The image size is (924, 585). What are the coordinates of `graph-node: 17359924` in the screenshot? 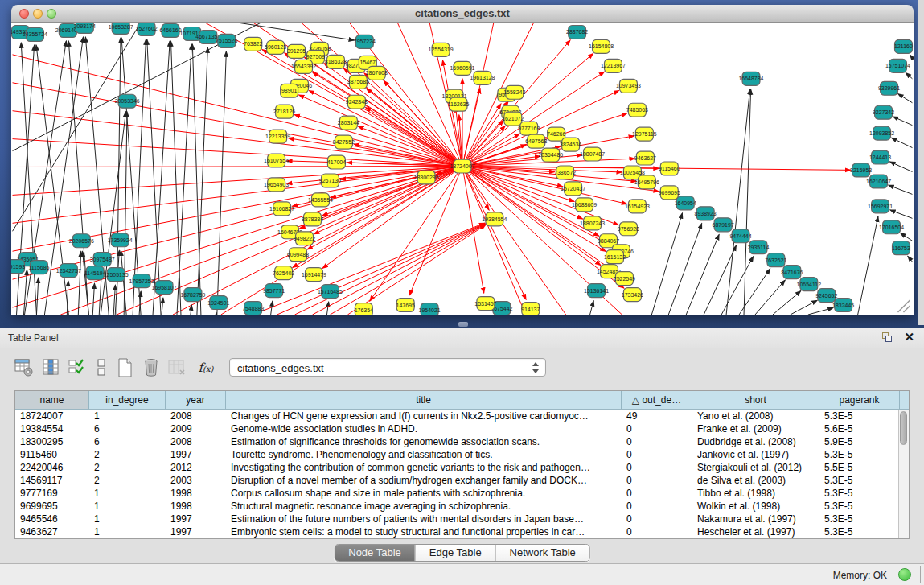 It's located at (121, 240).